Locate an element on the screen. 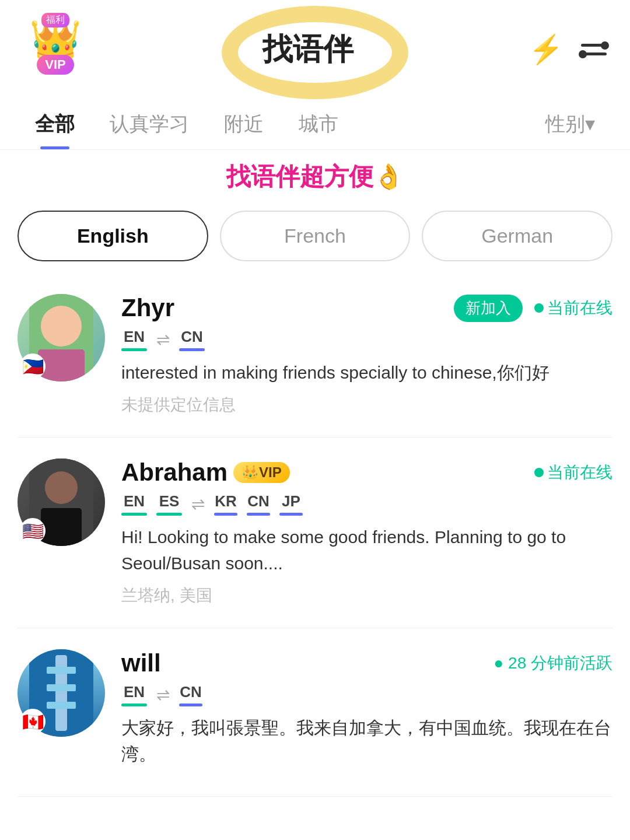 The height and width of the screenshot is (840, 630). lang-kr-abraham: KR is located at coordinates (226, 504).